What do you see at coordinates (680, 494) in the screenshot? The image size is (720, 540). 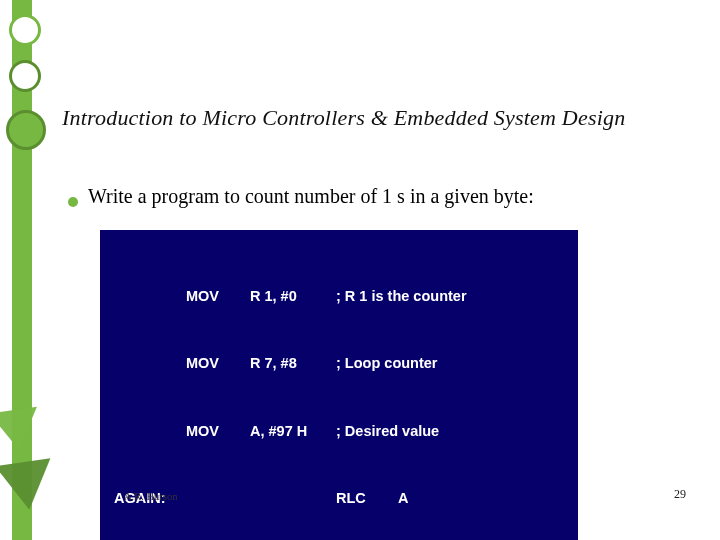 I see `footer-page-number: 29` at bounding box center [680, 494].